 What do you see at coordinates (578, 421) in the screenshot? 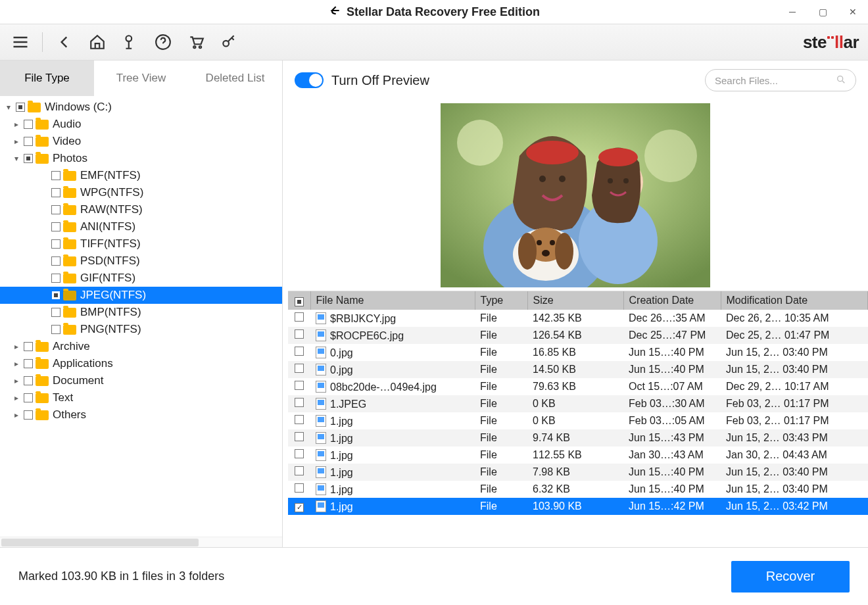
I see `table-row: 1.jpgFile0 KBFeb 03…:05 AMFeb 03, 2… 01:…` at bounding box center [578, 421].